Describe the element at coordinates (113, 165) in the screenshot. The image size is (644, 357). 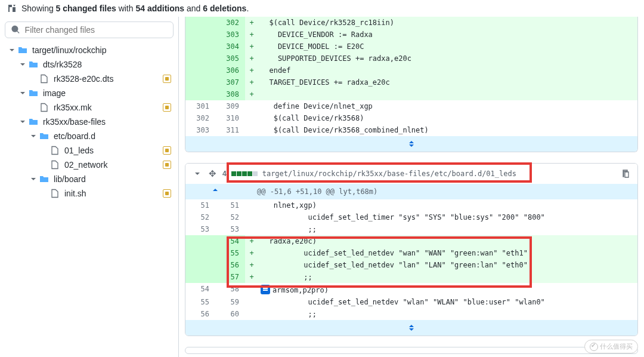
I see `tree-item-label: 02_network` at that location.